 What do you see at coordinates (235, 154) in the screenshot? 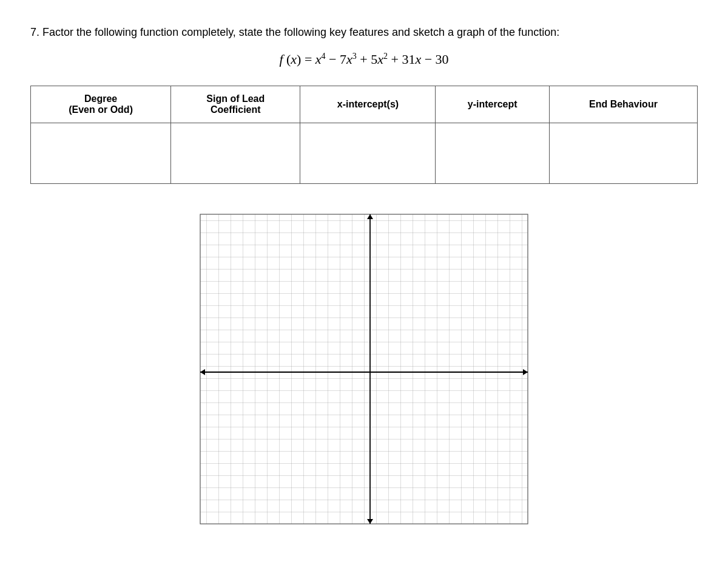
I see `cell-sign` at bounding box center [235, 154].